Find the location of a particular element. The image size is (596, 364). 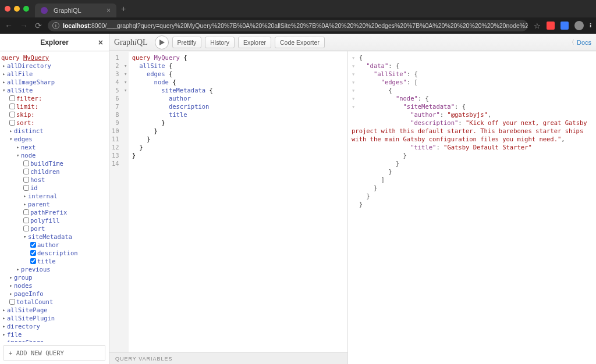

field-group: group is located at coordinates (23, 277).